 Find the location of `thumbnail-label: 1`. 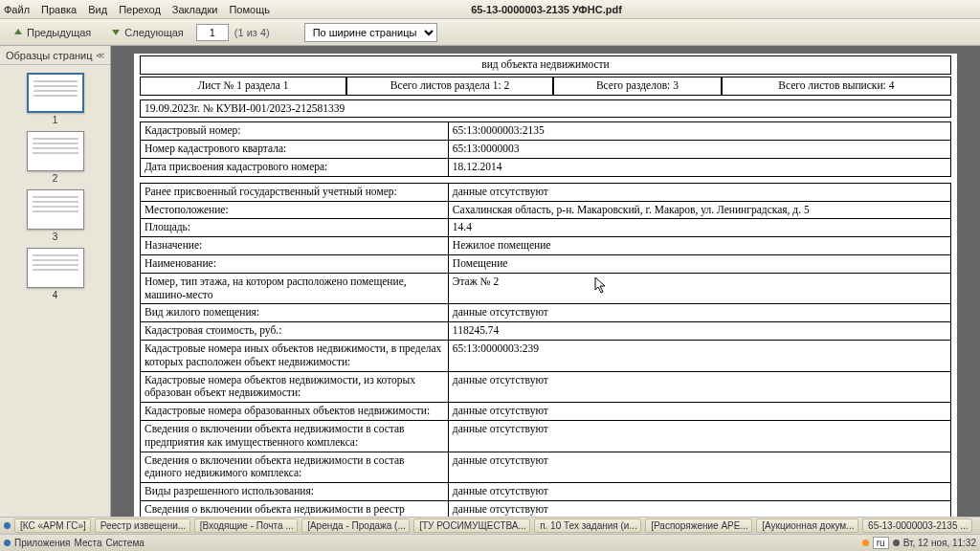

thumbnail-label: 1 is located at coordinates (56, 121).